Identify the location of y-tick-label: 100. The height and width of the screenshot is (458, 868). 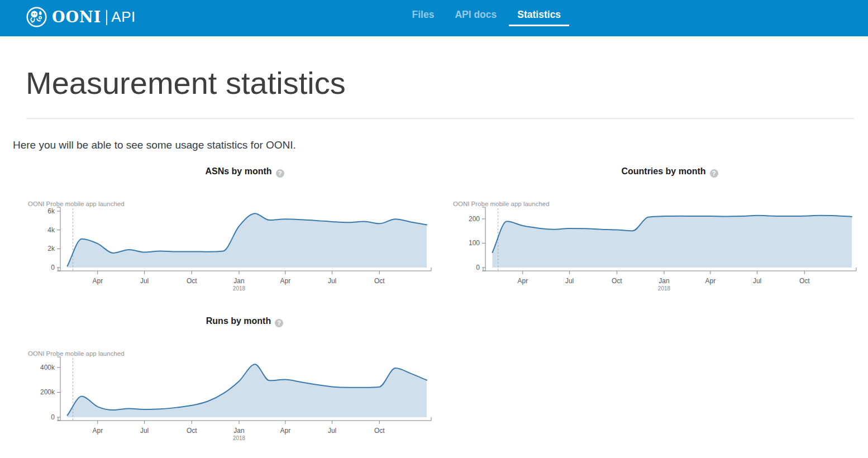
(474, 243).